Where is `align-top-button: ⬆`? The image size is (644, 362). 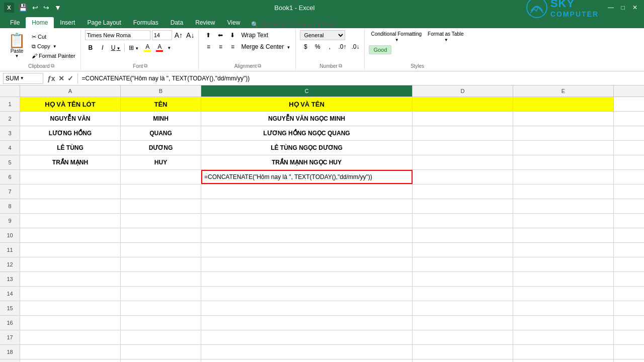
align-top-button: ⬆ is located at coordinates (208, 35).